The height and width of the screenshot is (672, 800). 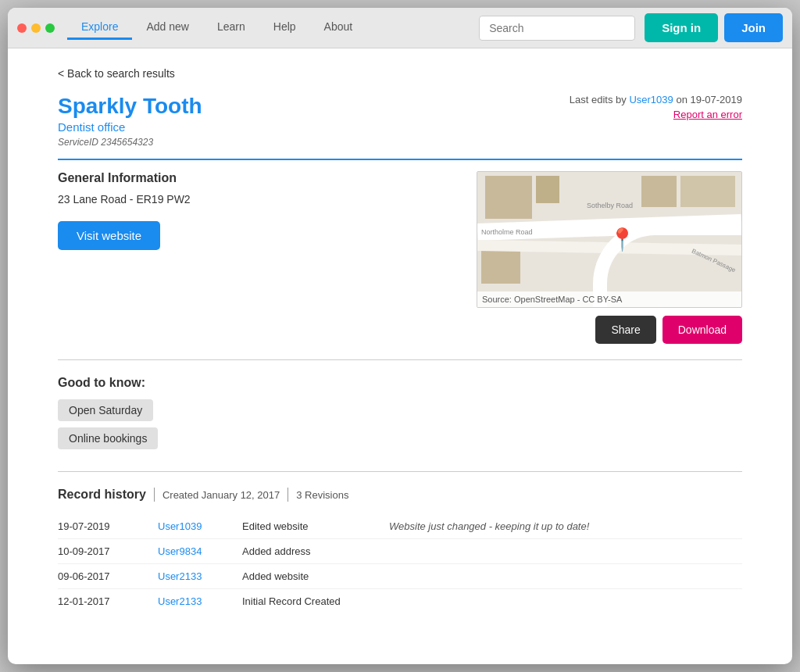 I want to click on titlebar: Explore Add new Learn Help About Sign in…, so click(x=400, y=28).